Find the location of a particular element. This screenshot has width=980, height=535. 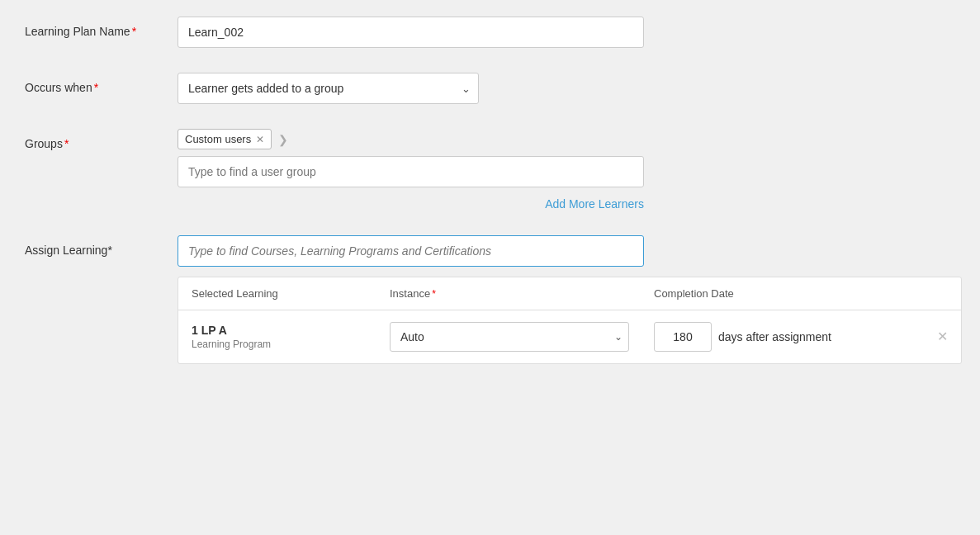

learning-item-type: Learning Program is located at coordinates (291, 344).